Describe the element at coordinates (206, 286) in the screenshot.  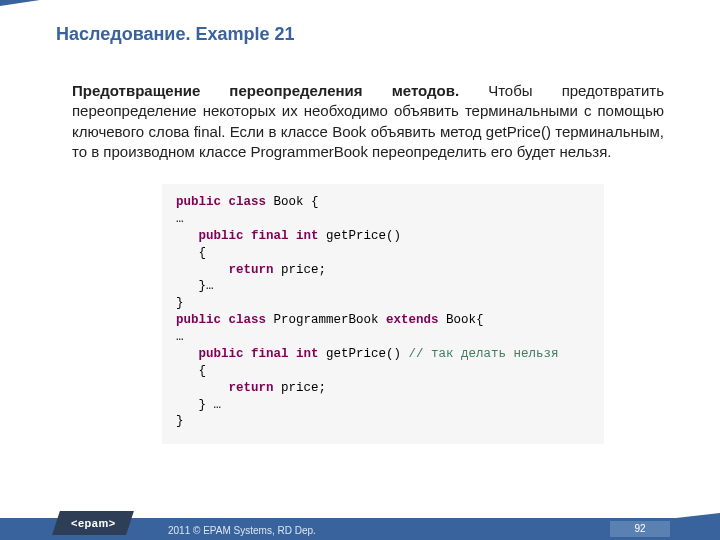
I see `code-text: }…` at that location.